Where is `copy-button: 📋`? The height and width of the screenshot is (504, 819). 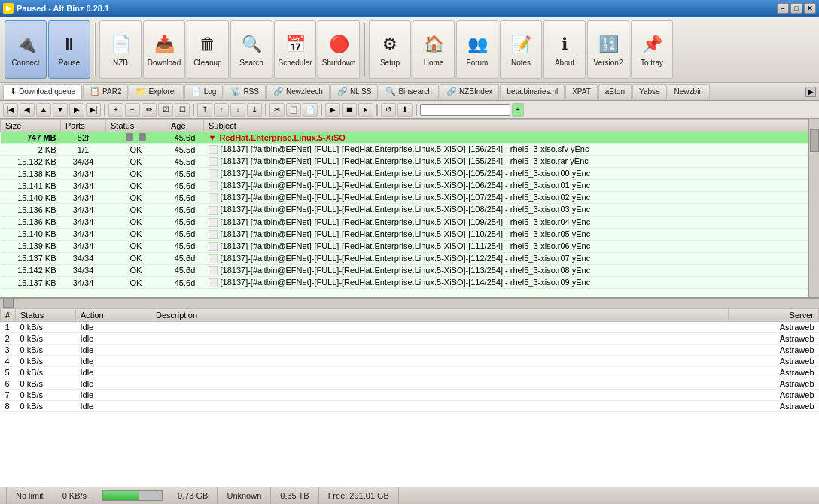 copy-button: 📋 is located at coordinates (294, 110).